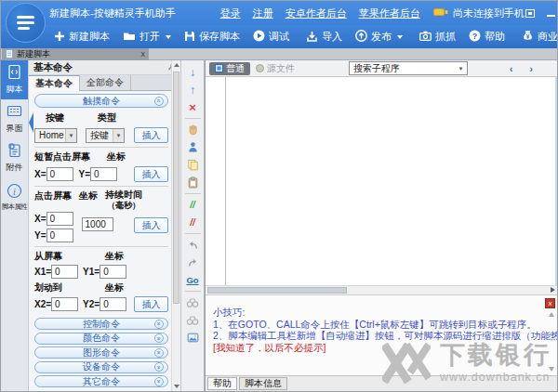 The width and height of the screenshot is (558, 392). I want to click on capture-button: 抓抓, so click(437, 37).